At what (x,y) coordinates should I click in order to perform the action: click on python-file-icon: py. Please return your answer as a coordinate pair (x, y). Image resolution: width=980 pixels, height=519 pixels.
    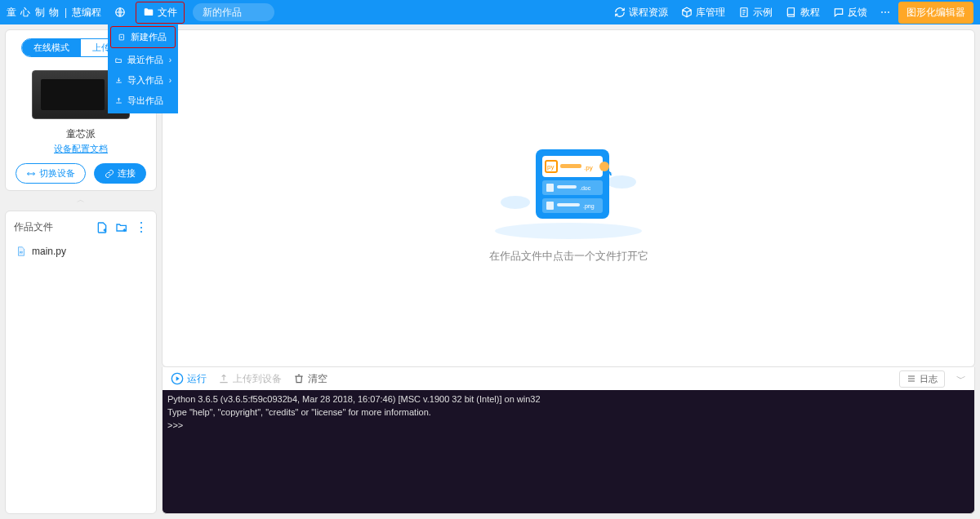
    Looking at the image, I should click on (21, 251).